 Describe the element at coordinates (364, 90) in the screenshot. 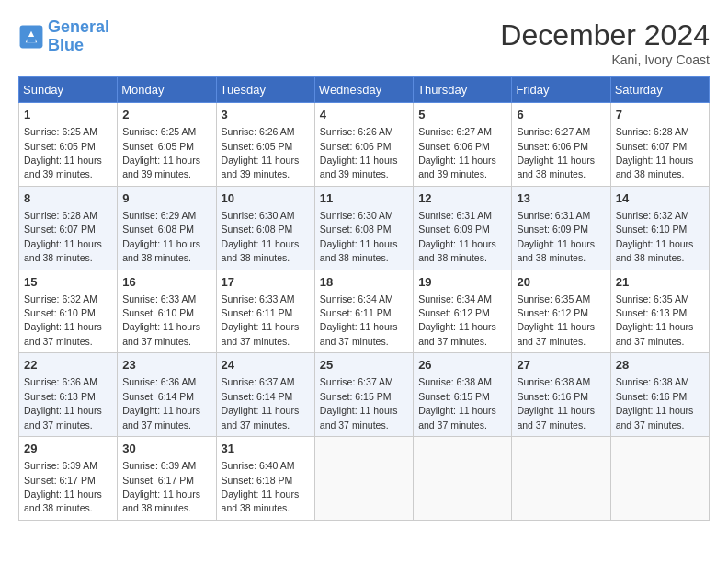

I see `header-wednesday: Wednesday` at that location.